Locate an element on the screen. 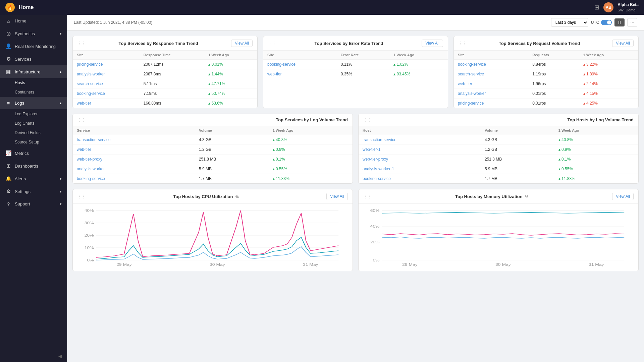  host-link: web-tier-1 is located at coordinates (420, 149).